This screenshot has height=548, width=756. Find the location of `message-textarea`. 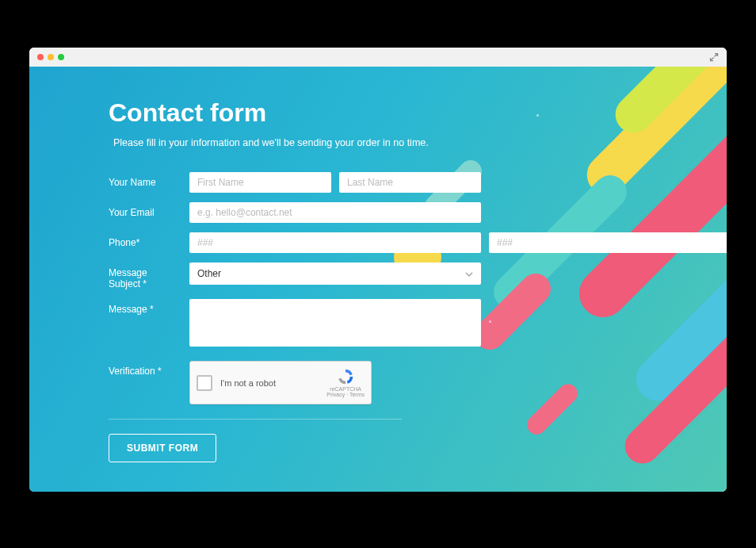

message-textarea is located at coordinates (335, 323).